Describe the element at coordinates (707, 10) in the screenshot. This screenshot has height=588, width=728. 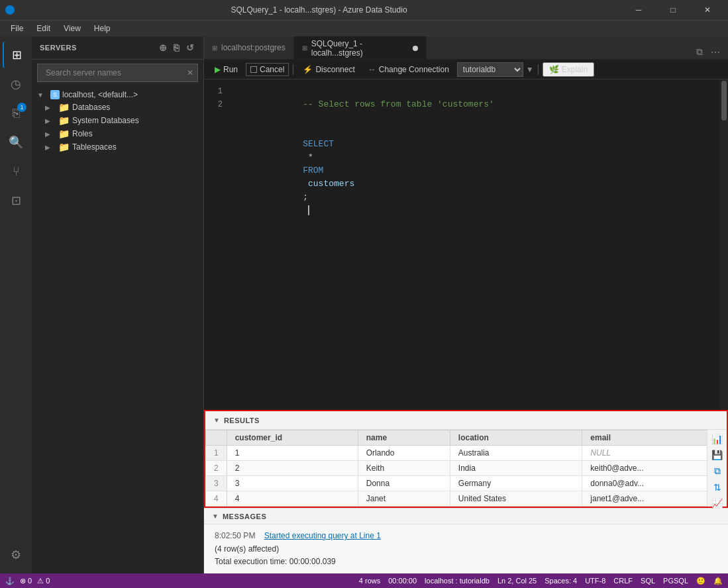
I see `close-button: ✕` at that location.